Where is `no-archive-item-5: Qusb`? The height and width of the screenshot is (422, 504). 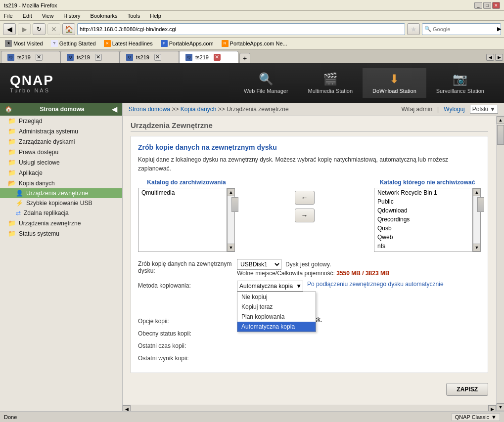 no-archive-item-5: Qusb is located at coordinates (423, 228).